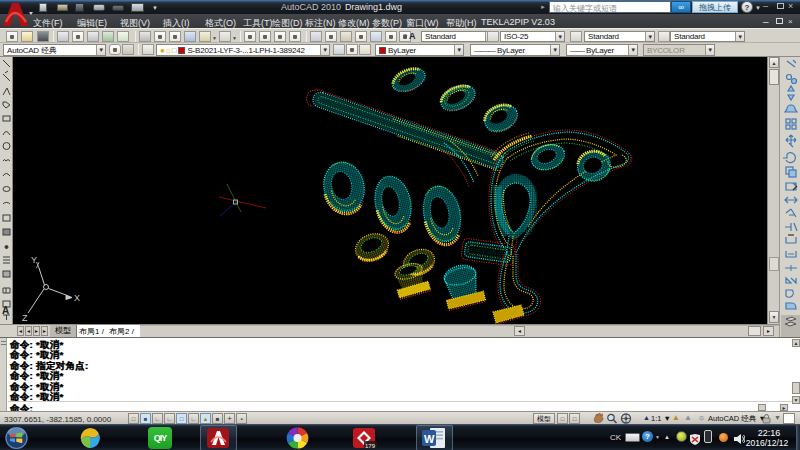 The height and width of the screenshot is (450, 800). I want to click on svg-text: A, so click(6, 310).